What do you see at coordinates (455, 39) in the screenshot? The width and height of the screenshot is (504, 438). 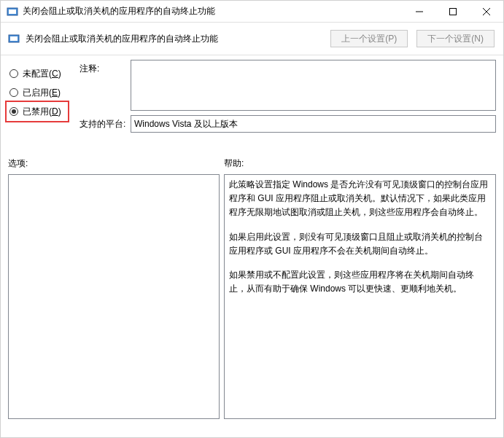 I see `next-setting-button: 下一个设置(N)` at bounding box center [455, 39].